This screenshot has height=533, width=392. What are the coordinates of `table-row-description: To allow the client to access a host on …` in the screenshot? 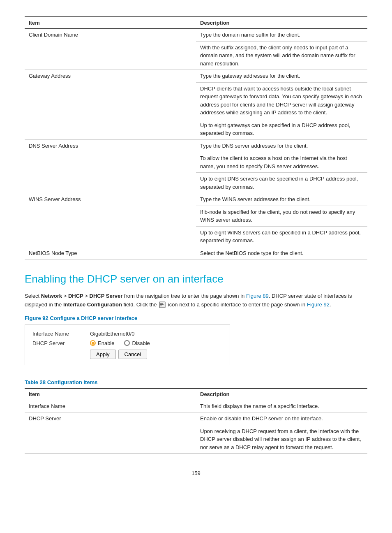 It's located at (282, 162).